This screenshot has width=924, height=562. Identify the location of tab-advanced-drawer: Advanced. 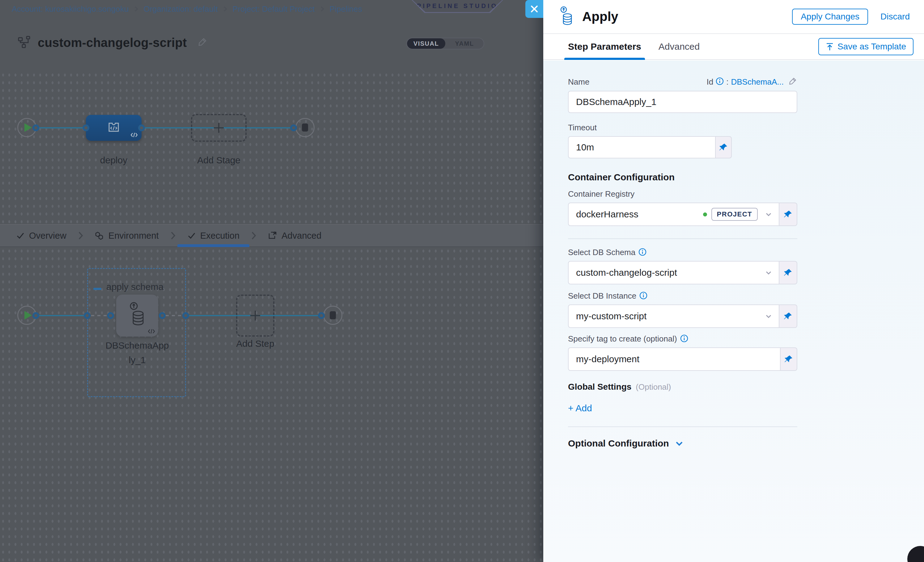
(679, 46).